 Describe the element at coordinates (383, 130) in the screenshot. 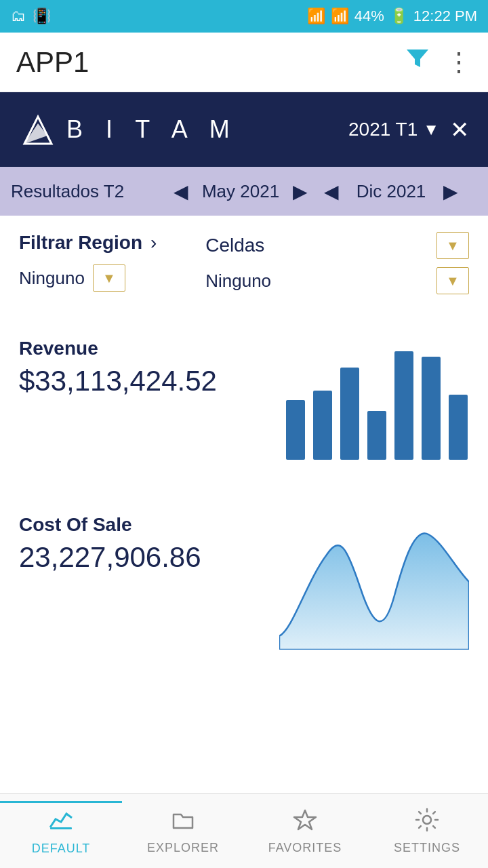

I see `period-text: 2021 T1` at that location.